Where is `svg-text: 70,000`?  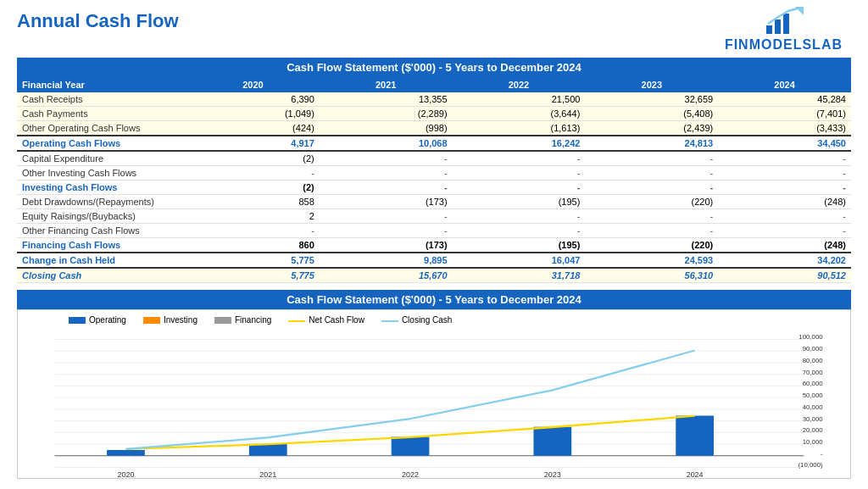 svg-text: 70,000 is located at coordinates (814, 373).